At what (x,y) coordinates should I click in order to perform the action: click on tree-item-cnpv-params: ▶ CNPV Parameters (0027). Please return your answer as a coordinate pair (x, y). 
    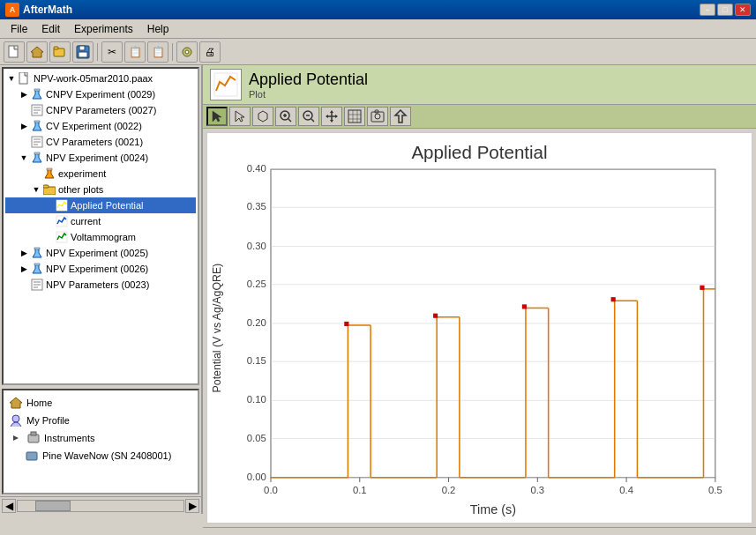
    Looking at the image, I should click on (101, 110).